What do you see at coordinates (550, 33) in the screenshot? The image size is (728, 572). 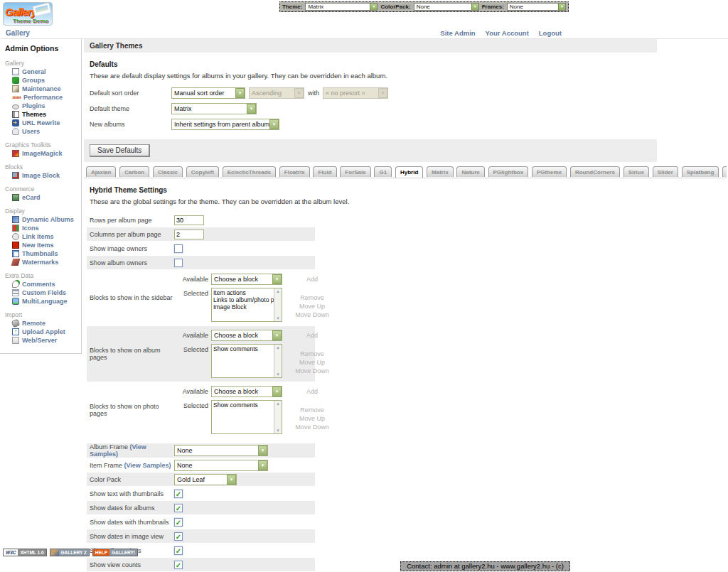 I see `logout-link: Logout` at bounding box center [550, 33].